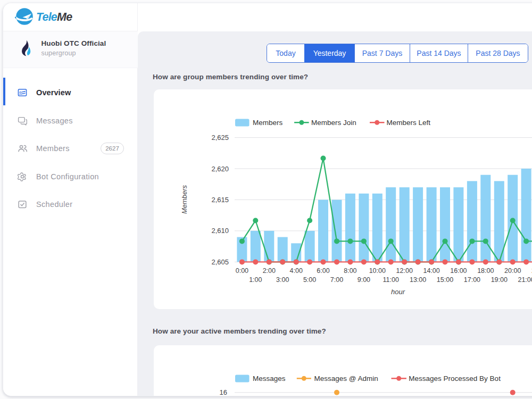 This screenshot has width=532, height=399. Describe the element at coordinates (269, 379) in the screenshot. I see `svg-text: Messages` at that location.